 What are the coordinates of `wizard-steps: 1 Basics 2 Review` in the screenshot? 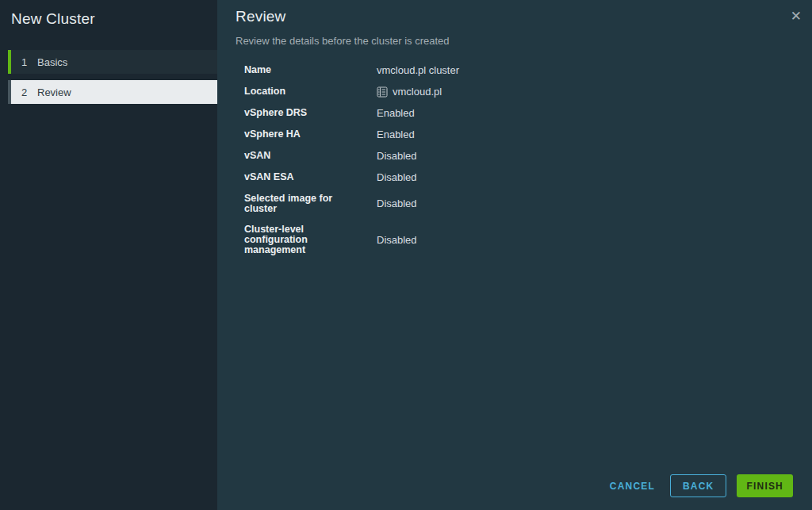 It's located at (109, 77).